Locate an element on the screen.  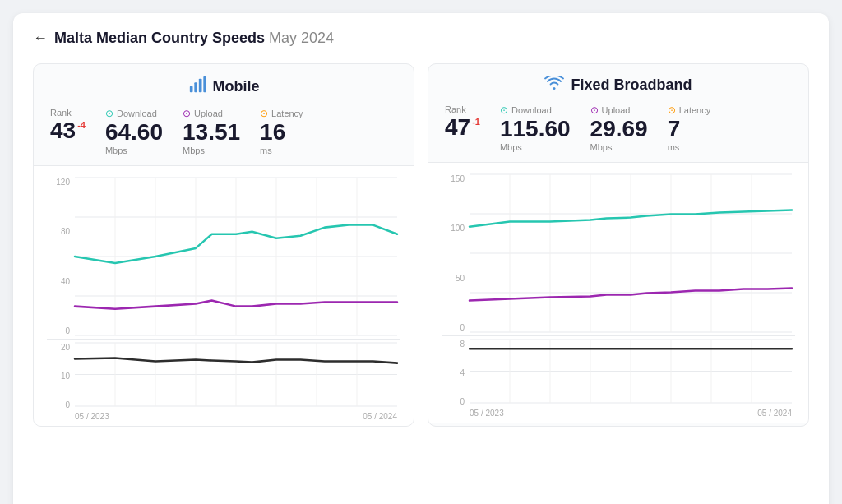
broadband-latency-unit: ms is located at coordinates (674, 147).